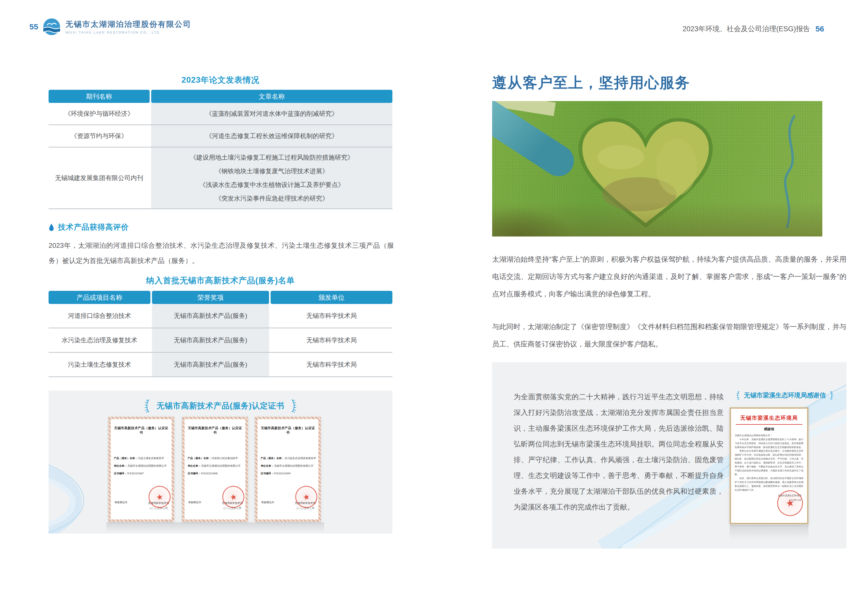  Describe the element at coordinates (221, 253) in the screenshot. I see `tech-paragraph: 2023年，太湖湖泊的河道排口综合整治技术、水污染生态治理及修复技术、污染土壤生…` at that location.